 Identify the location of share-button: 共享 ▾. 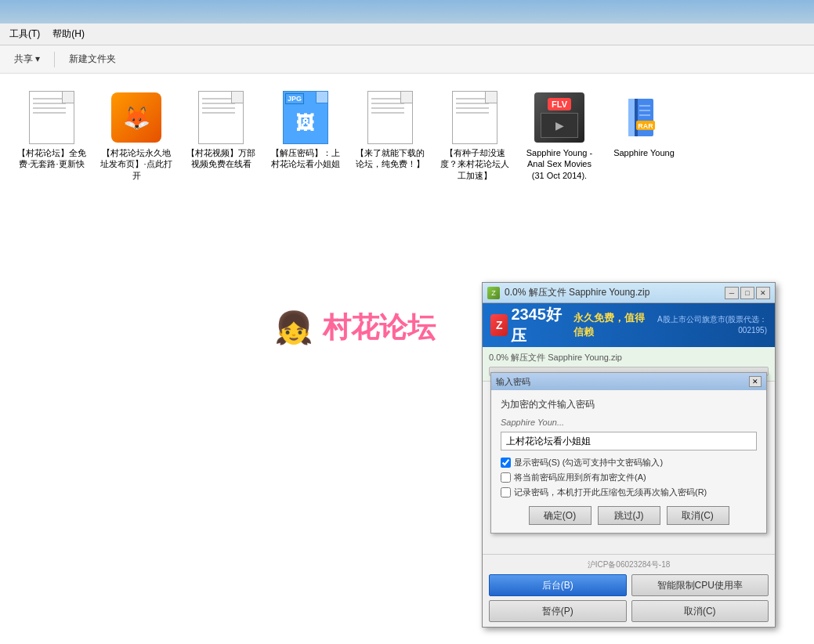
(27, 60).